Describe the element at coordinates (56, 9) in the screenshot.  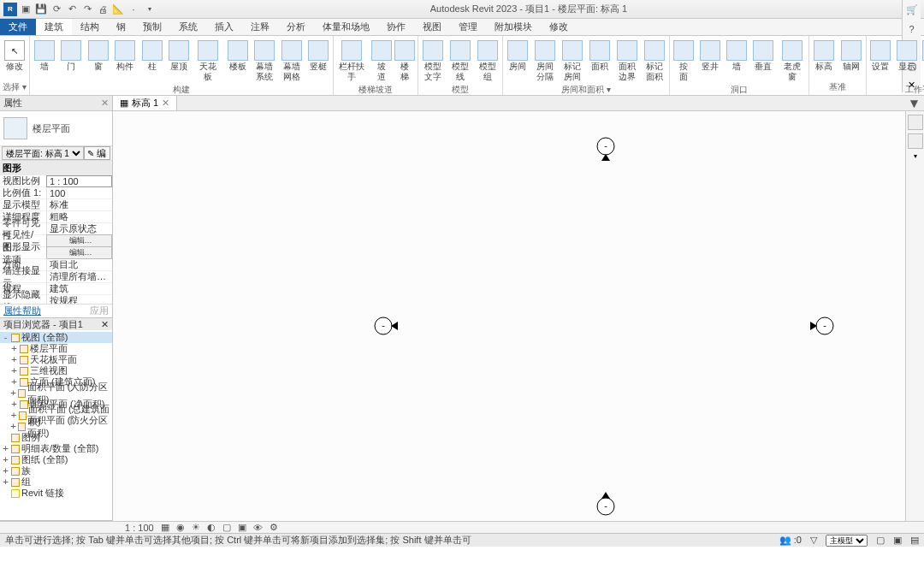
I see `sync-icon: ⟳` at that location.